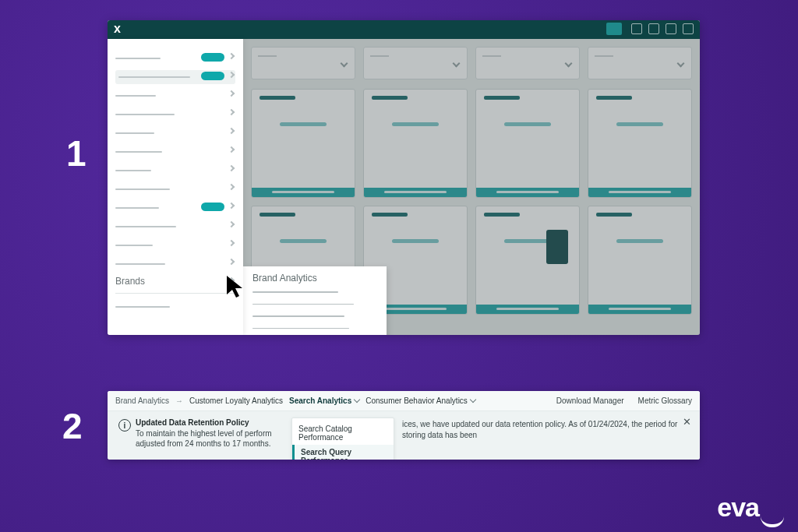 The image size is (798, 532). What do you see at coordinates (343, 439) in the screenshot?
I see `search-analytics-dropdown: Search Catalog Performance Search Query …` at bounding box center [343, 439].